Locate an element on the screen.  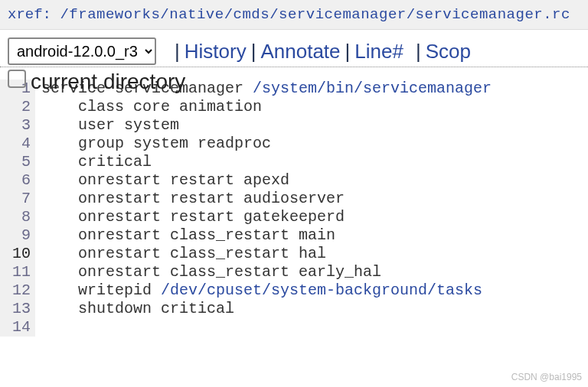
path-link: /dev/cpuset/system-background/tasks is located at coordinates (322, 291).